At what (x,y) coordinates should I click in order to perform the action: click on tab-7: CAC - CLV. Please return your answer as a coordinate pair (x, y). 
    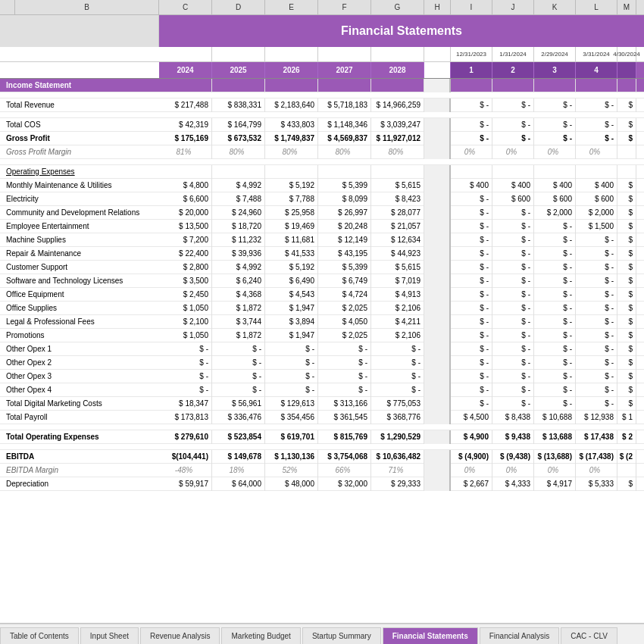
    Looking at the image, I should click on (589, 636).